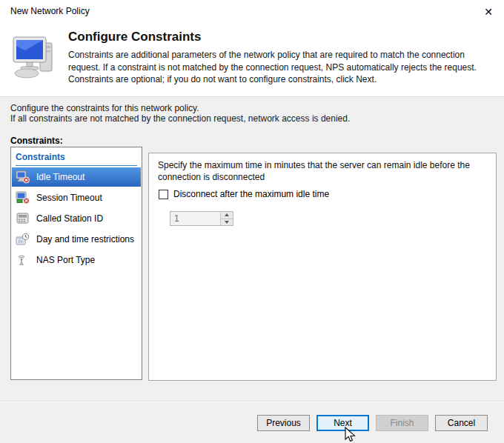  Describe the element at coordinates (202, 219) in the screenshot. I see `idle-time-spinner: 1` at that location.